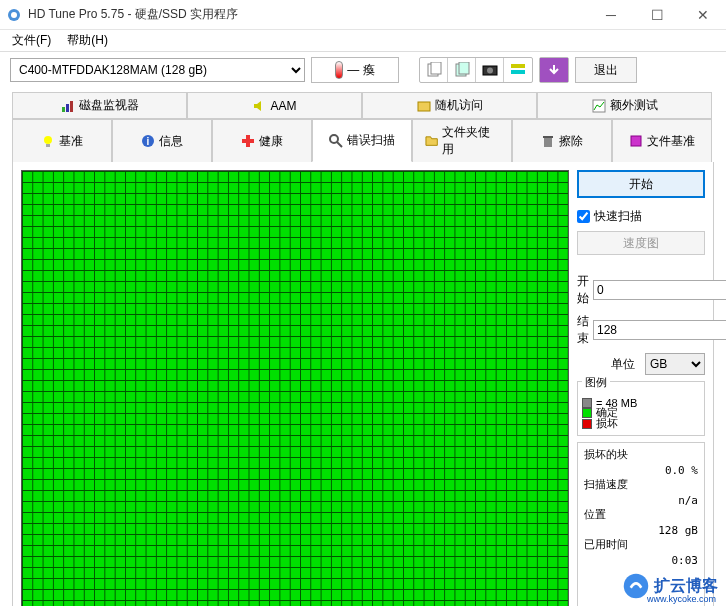  I want to click on app-icon, so click(14, 15).